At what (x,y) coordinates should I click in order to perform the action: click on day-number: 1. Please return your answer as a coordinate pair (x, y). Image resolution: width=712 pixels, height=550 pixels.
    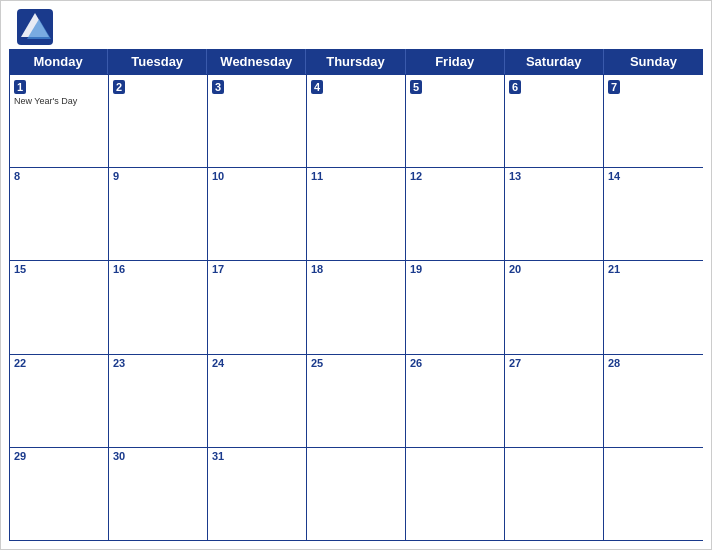
    Looking at the image, I should click on (20, 87).